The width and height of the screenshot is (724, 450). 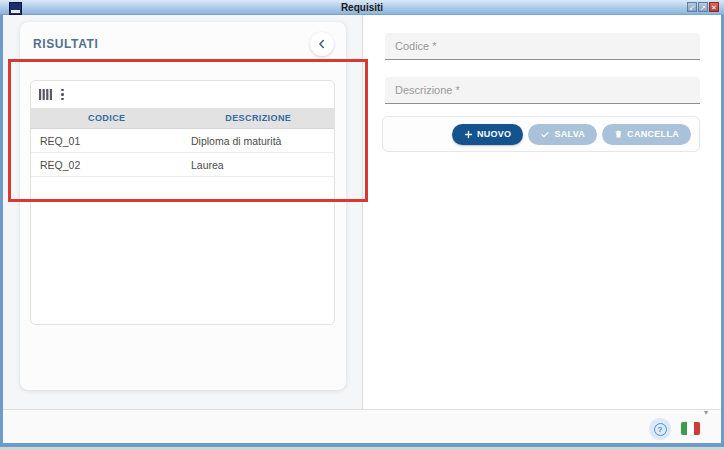 What do you see at coordinates (562, 134) in the screenshot?
I see `salva-button: SALVA` at bounding box center [562, 134].